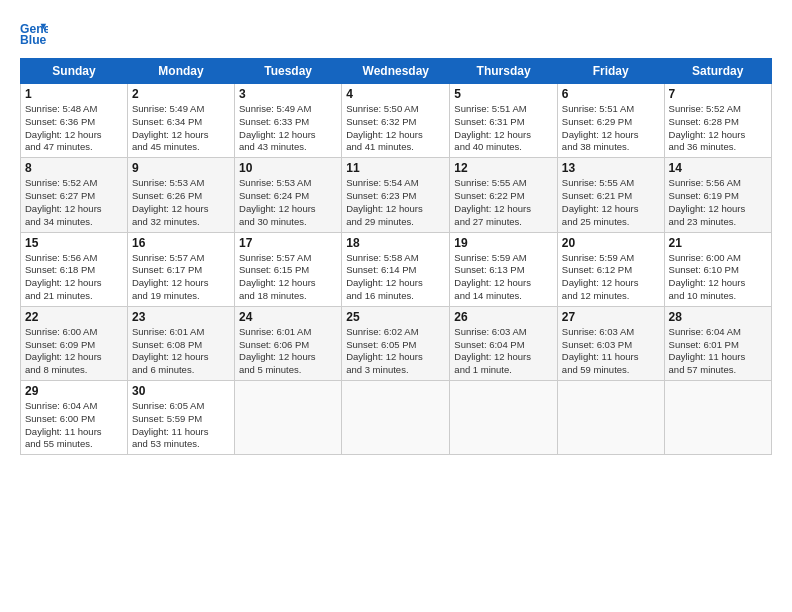 This screenshot has width=792, height=612. What do you see at coordinates (396, 278) in the screenshot?
I see `day-info: Sunrise: 5:58 AM Sunset: 6:14 PM Dayligh…` at bounding box center [396, 278].